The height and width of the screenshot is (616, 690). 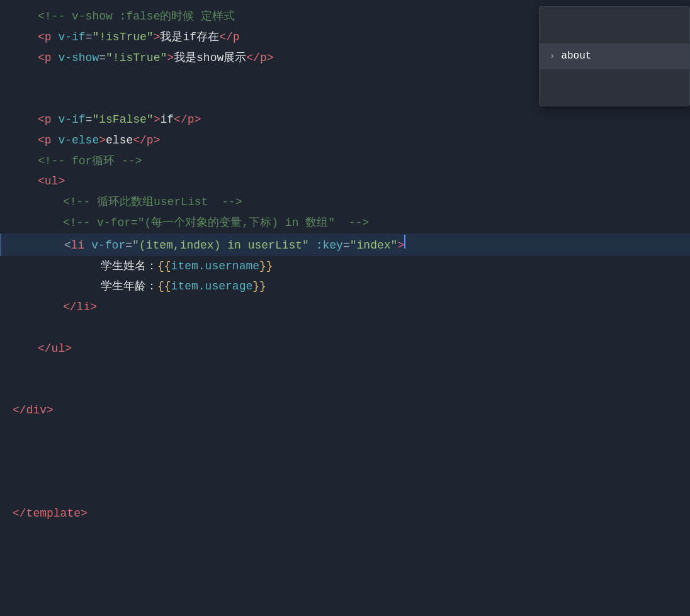 What do you see at coordinates (345, 513) in the screenshot?
I see `code-line: </template>` at bounding box center [345, 513].